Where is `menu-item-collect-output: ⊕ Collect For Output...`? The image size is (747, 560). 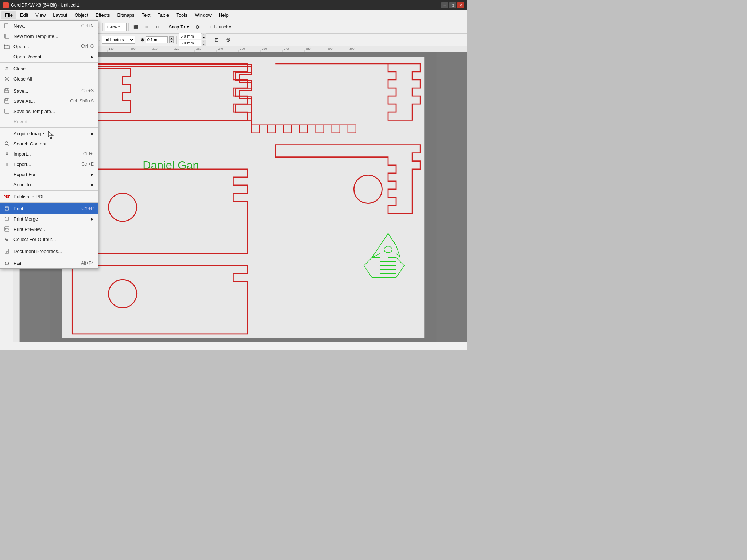 menu-item-collect-output: ⊕ Collect For Output... is located at coordinates (49, 239).